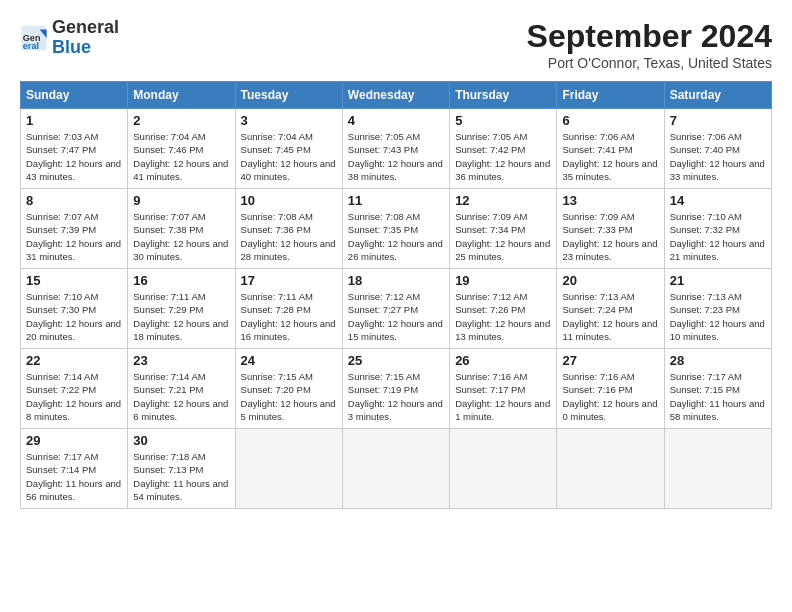 The image size is (792, 612). Describe the element at coordinates (74, 360) in the screenshot. I see `day-number: 22` at that location.